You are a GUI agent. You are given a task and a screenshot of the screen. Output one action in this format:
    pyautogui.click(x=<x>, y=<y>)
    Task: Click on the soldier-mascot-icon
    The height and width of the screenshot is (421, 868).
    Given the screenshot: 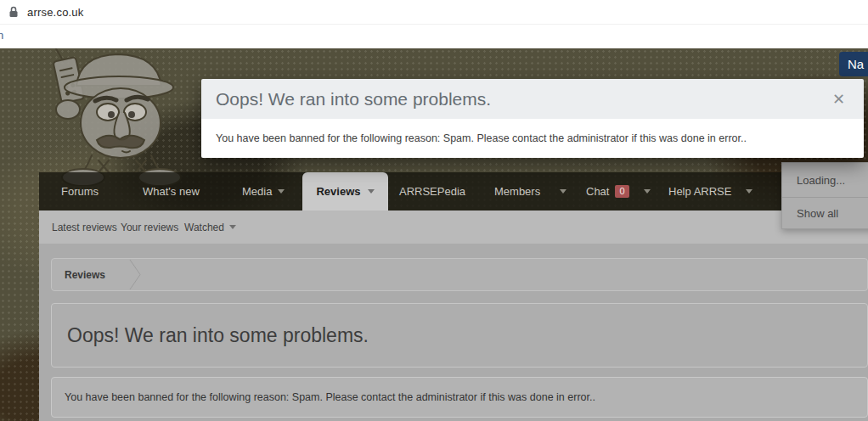 What is the action you would take?
    pyautogui.click(x=116, y=117)
    